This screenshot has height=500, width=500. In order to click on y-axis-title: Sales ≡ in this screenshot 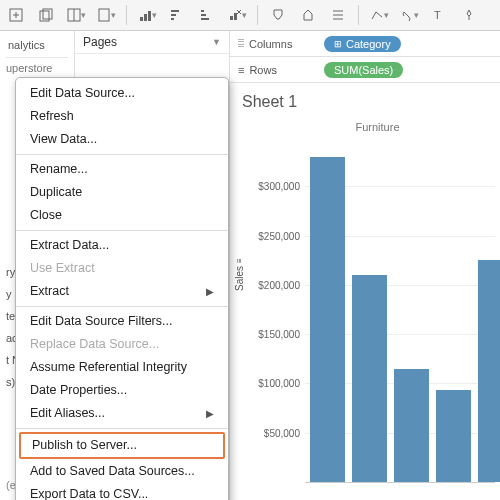, I will do `click(240, 274)`.